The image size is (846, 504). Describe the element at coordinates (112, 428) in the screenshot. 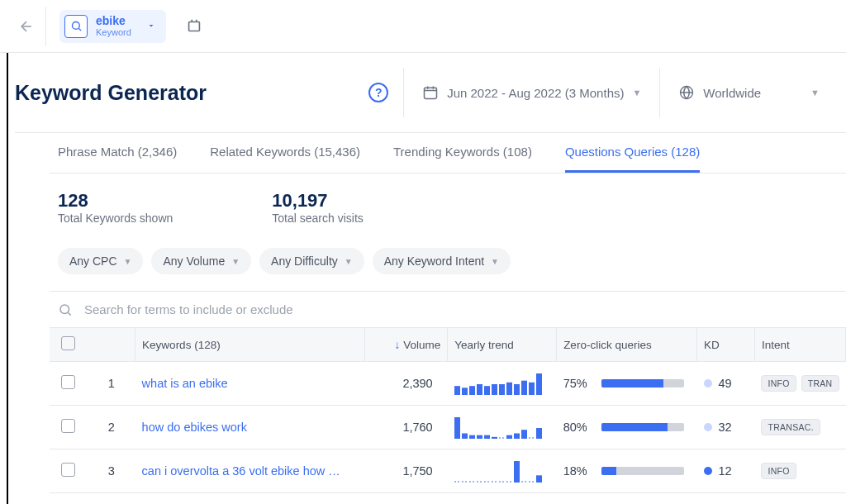

I see `row-index: 2` at that location.